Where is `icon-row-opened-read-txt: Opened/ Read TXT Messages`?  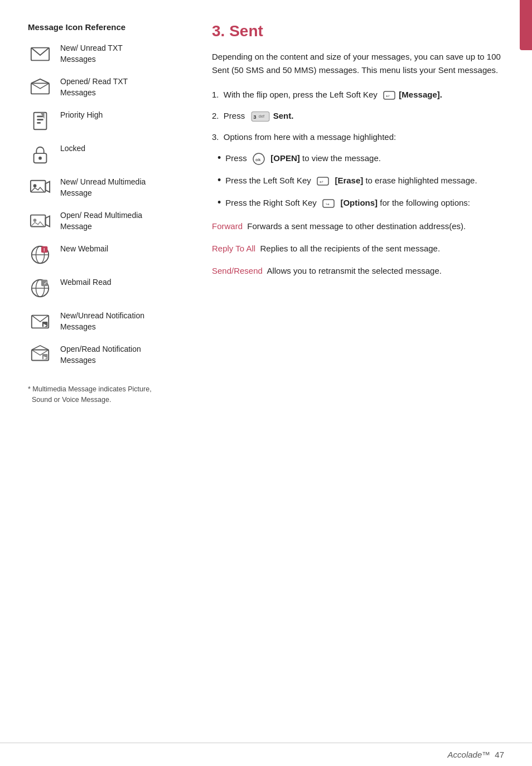
icon-row-opened-read-txt: Opened/ Read TXT Messages is located at coordinates (109, 88).